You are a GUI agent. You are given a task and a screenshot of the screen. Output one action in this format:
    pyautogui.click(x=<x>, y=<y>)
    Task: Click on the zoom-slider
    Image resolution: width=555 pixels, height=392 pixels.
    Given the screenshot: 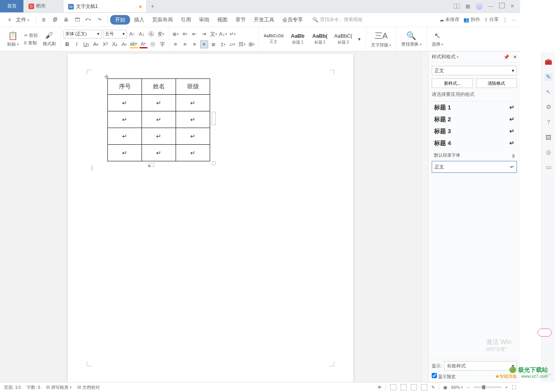 What is the action you would take?
    pyautogui.click(x=488, y=387)
    